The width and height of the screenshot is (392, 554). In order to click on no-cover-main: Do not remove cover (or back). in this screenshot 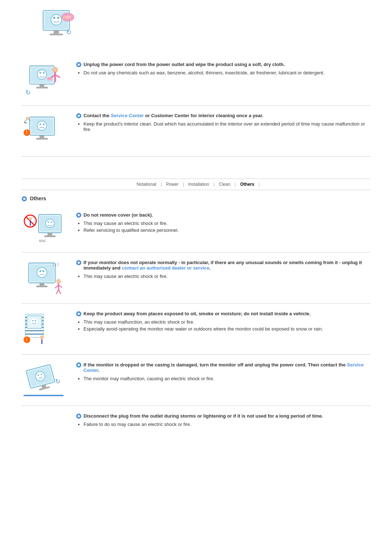, I will do `click(223, 215)`.